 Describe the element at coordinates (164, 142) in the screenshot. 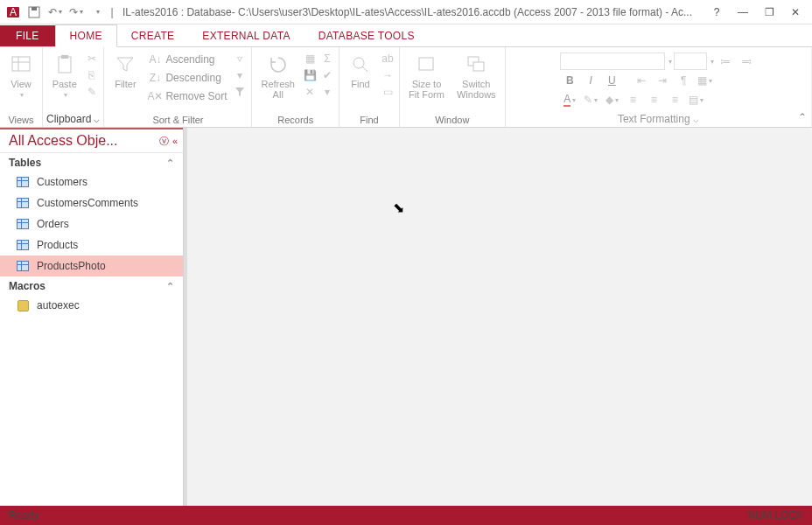

I see `nav-dropdown-icon: ⓥ` at that location.